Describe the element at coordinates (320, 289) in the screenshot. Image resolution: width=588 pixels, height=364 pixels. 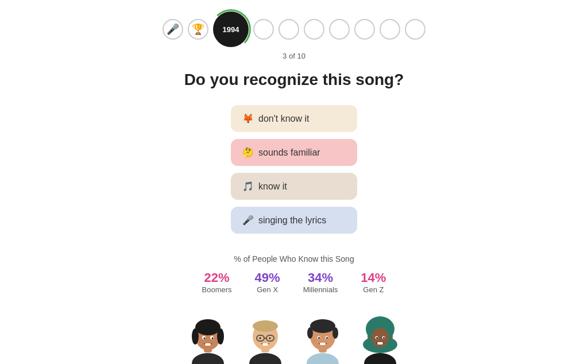
I see `stat-millennials-label: Millennials` at that location.